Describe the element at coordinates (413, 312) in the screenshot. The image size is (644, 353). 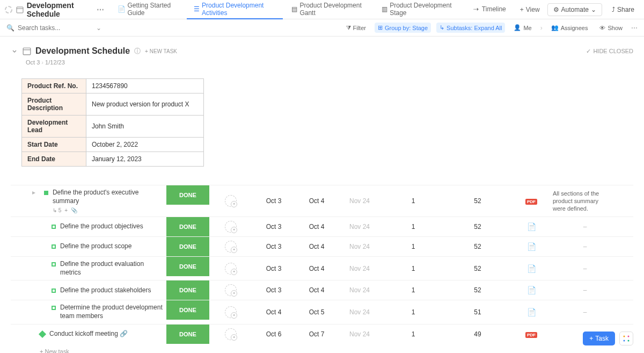
I see `est-duration: 1` at that location.